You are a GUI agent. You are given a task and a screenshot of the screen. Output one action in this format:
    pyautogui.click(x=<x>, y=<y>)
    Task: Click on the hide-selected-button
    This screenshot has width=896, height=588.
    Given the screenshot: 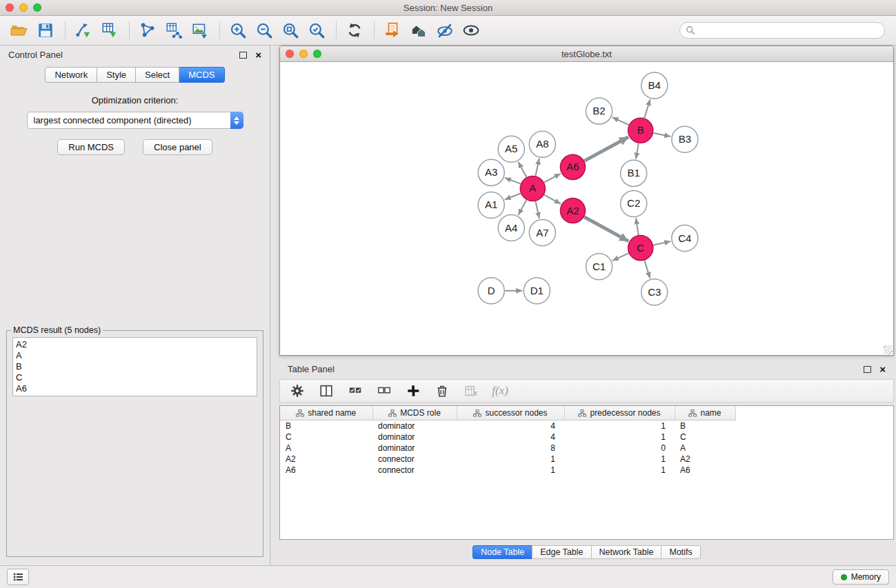 What is the action you would take?
    pyautogui.click(x=445, y=30)
    